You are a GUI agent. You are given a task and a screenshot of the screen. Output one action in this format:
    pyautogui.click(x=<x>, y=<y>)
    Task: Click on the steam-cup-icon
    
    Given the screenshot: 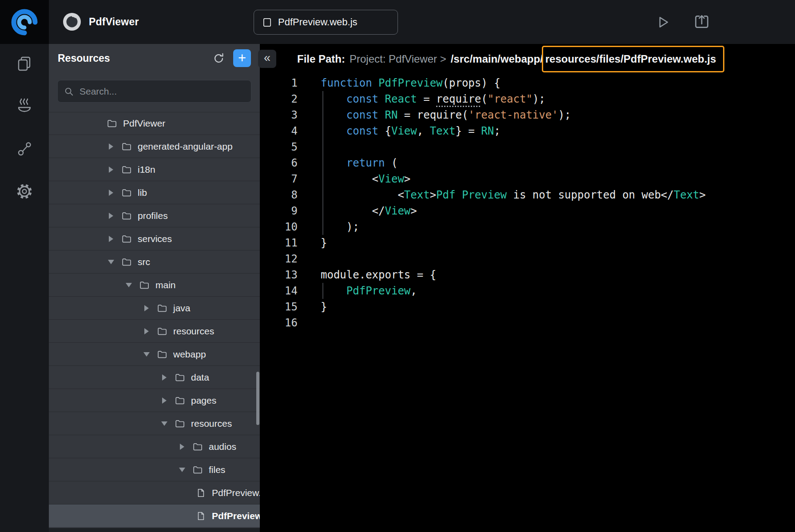 What is the action you would take?
    pyautogui.click(x=24, y=106)
    